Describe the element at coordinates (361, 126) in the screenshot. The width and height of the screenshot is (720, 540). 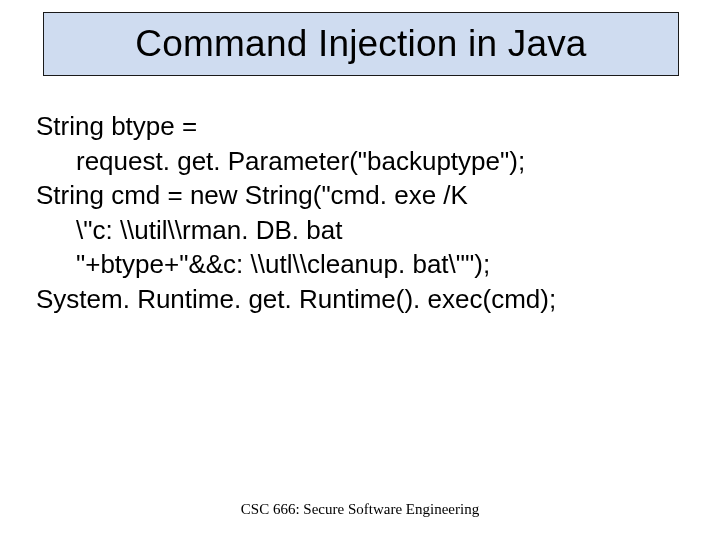
I see `code-line: String btype =` at that location.